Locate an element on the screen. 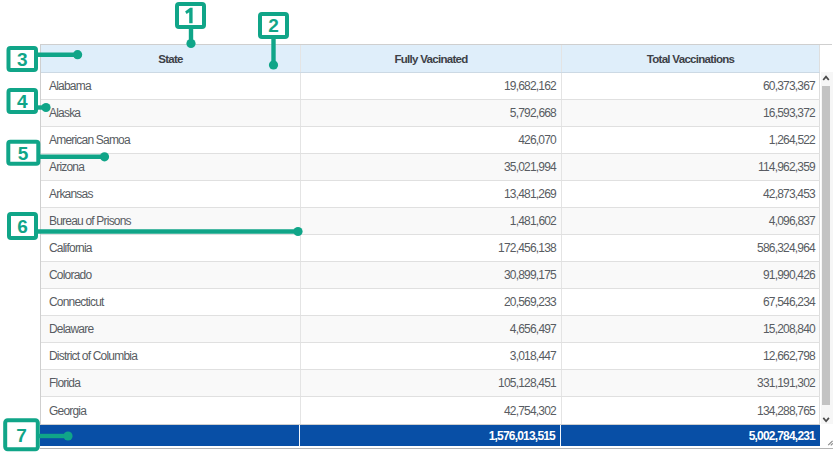  svg-text: 4 is located at coordinates (22, 102).